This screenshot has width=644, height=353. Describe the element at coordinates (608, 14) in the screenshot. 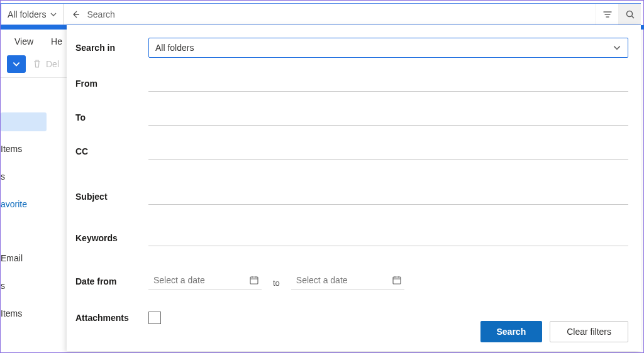

I see `filter-icon` at that location.